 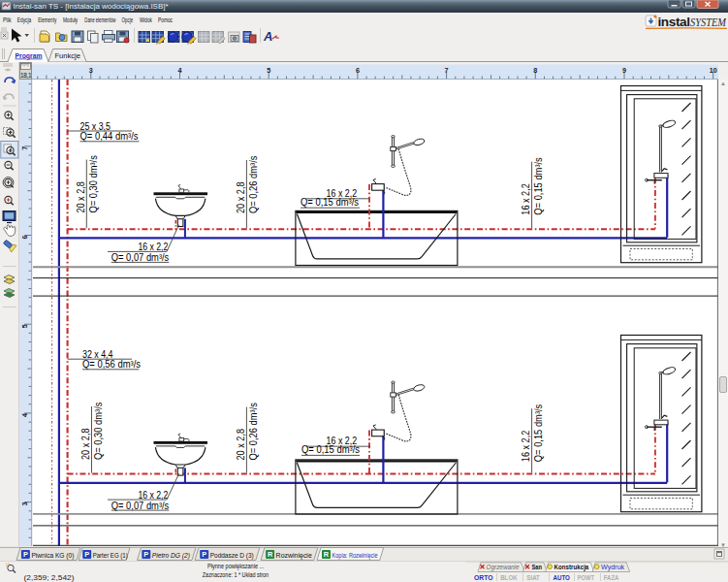 I want to click on svg-text: 8, so click(x=535, y=70).